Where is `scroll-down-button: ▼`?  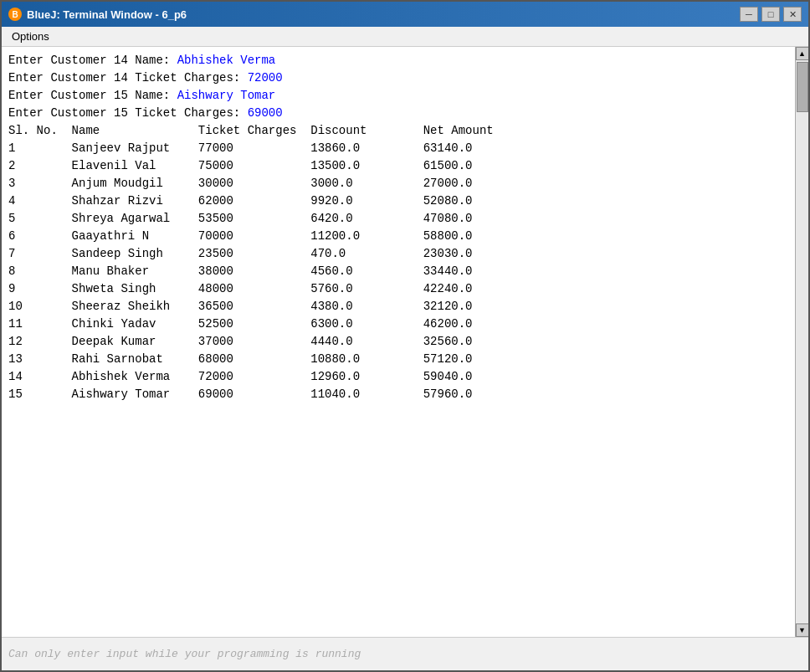
scroll-down-button: ▼ is located at coordinates (802, 630).